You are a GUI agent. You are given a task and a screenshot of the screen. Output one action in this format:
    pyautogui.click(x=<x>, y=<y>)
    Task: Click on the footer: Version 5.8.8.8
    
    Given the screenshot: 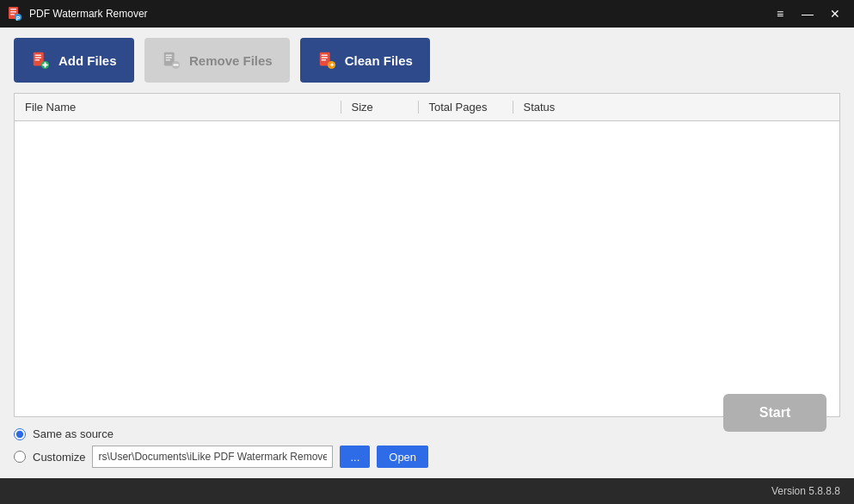 What is the action you would take?
    pyautogui.click(x=427, y=491)
    